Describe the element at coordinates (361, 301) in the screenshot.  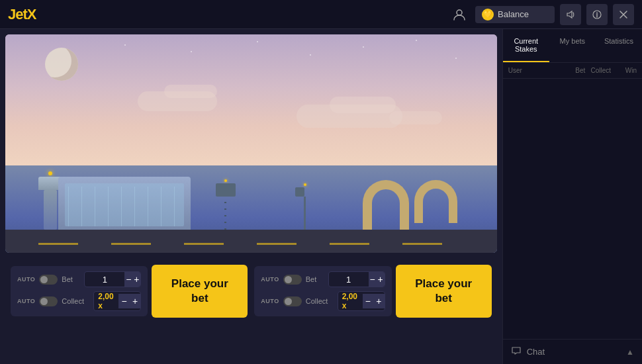
I see `collect-input-group-2: 2,00 x − +` at that location.